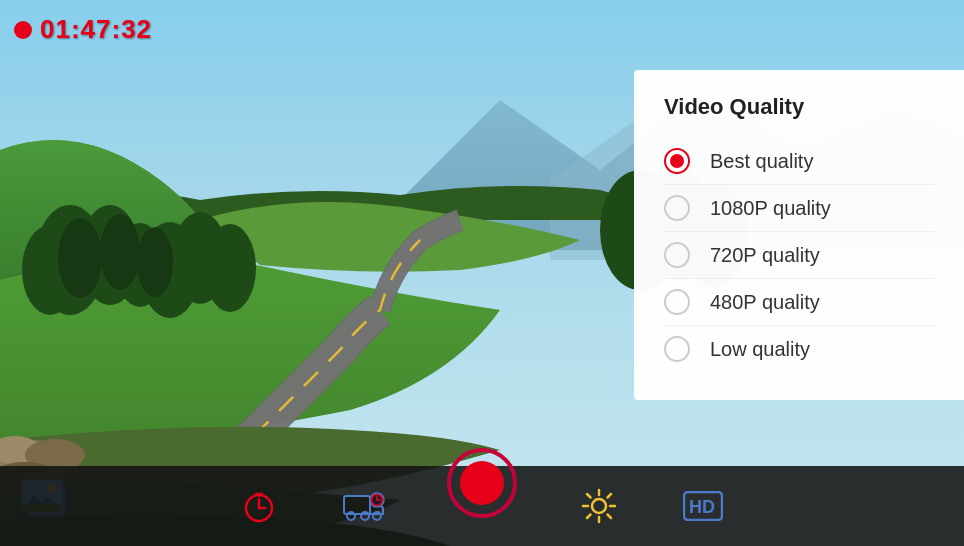 This screenshot has height=546, width=964. What do you see at coordinates (760, 350) in the screenshot?
I see `quality-label-low: Low quality` at bounding box center [760, 350].